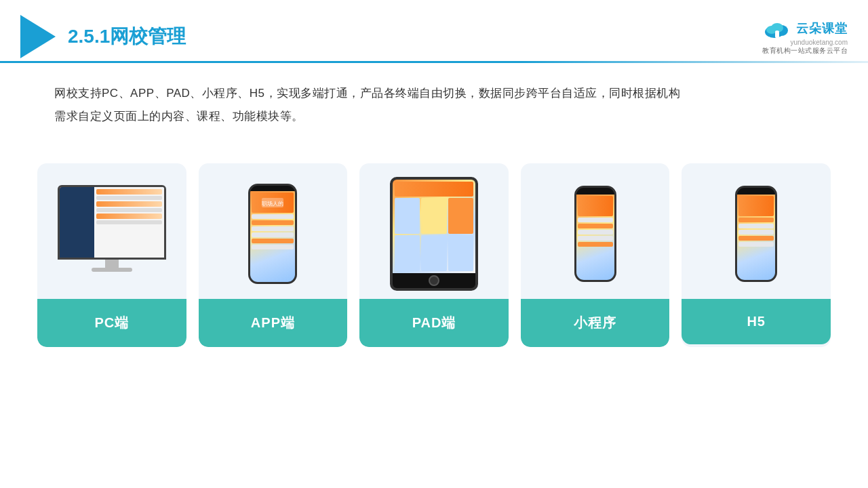 This screenshot has height=488, width=868. Describe the element at coordinates (434, 255) in the screenshot. I see `card-pad: PAD端` at that location.